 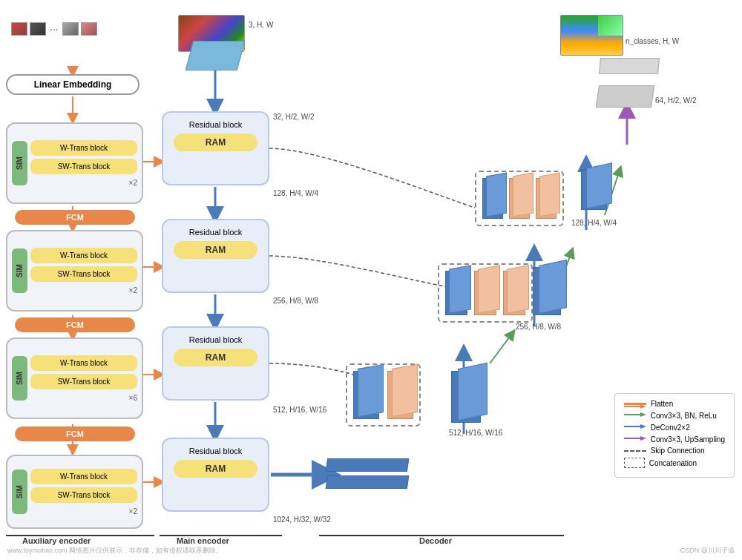 What do you see at coordinates (215, 256) in the screenshot?
I see `residual-block-2: Residual block RAM` at bounding box center [215, 256].